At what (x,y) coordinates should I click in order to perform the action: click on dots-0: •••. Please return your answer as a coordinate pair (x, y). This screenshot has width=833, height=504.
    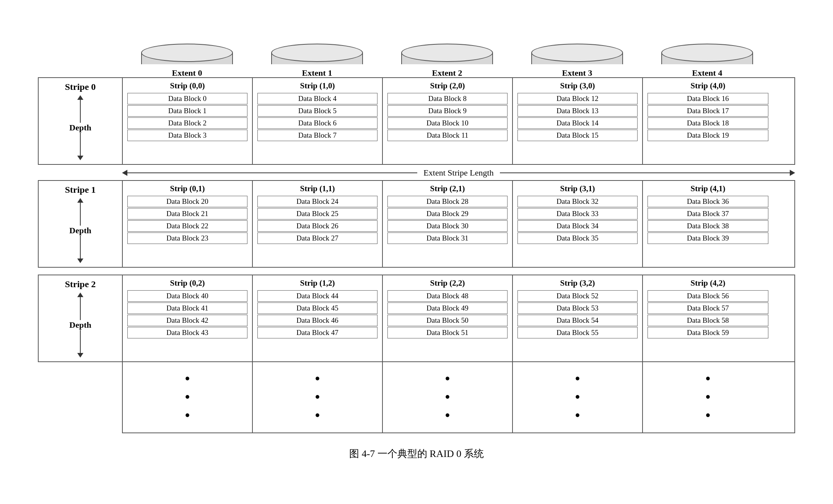
    Looking at the image, I should click on (187, 397).